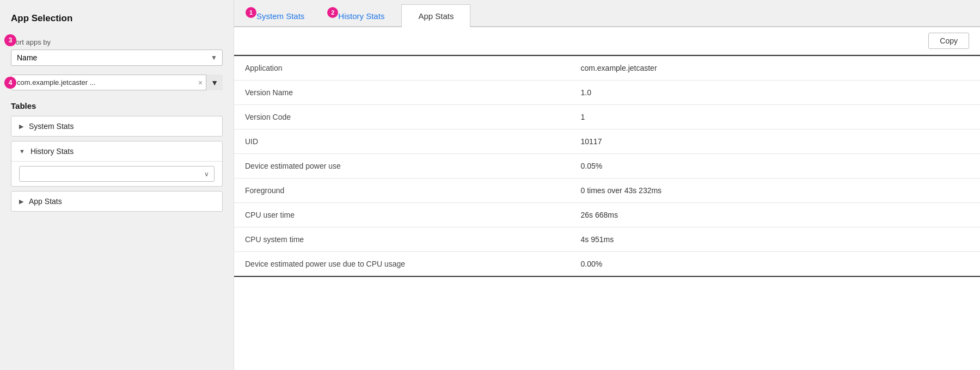  Describe the element at coordinates (10, 83) in the screenshot. I see `app-badge: 4` at that location.